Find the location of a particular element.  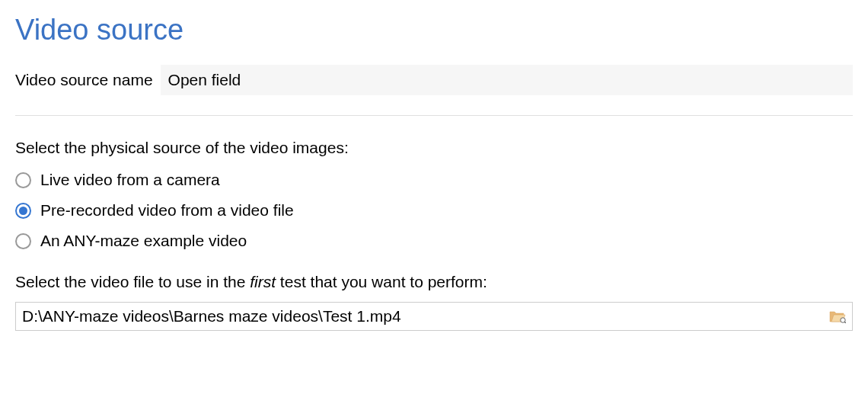

video-file-label-italic: first is located at coordinates (263, 282).